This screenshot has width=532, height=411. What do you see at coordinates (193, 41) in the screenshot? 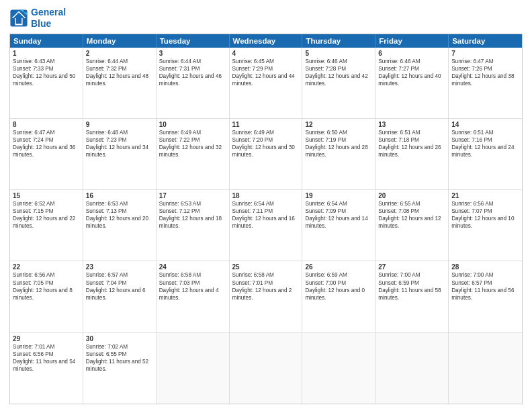
I see `day-header-tuesday: Tuesday` at bounding box center [193, 41].